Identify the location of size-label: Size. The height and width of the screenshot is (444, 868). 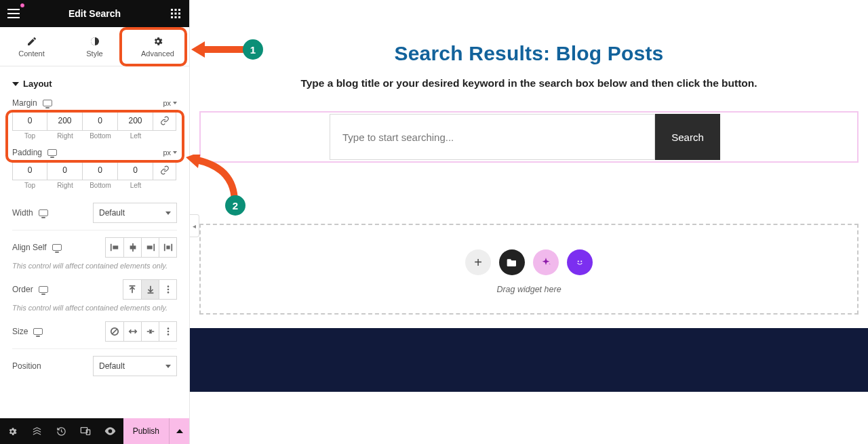
(20, 331).